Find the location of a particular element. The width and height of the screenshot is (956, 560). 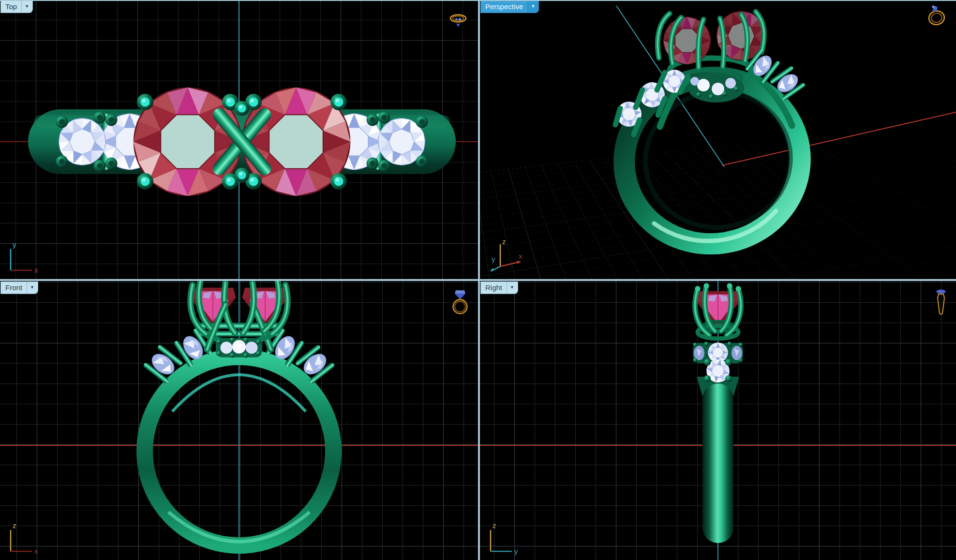

ring-orientation-icon-perspective is located at coordinates (936, 15).